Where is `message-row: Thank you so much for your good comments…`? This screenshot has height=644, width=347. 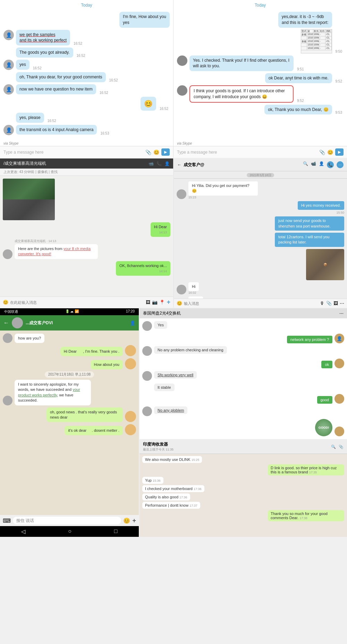 message-row: Thank you so much for your good comments… is located at coordinates (243, 516).